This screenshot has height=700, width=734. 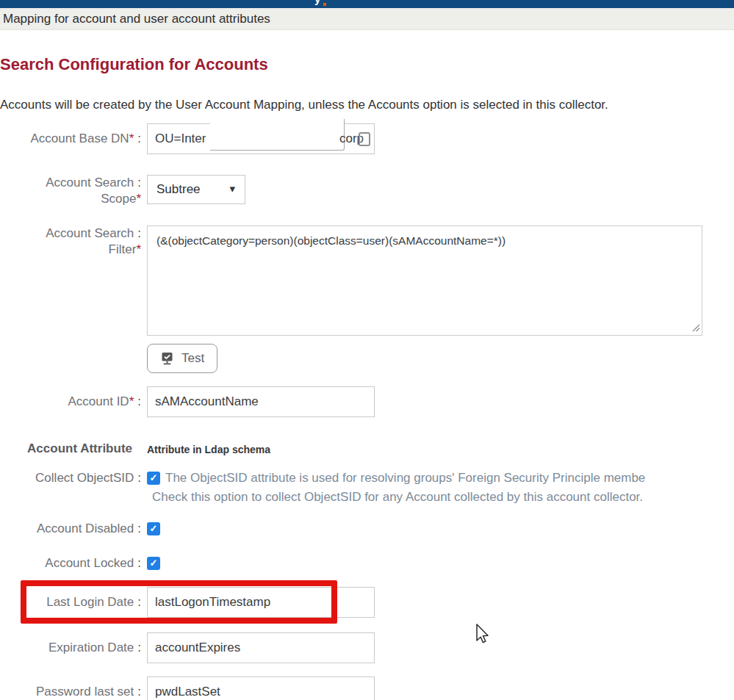 I want to click on account-base-dn-label: Account Base DN*:, so click(x=73, y=139).